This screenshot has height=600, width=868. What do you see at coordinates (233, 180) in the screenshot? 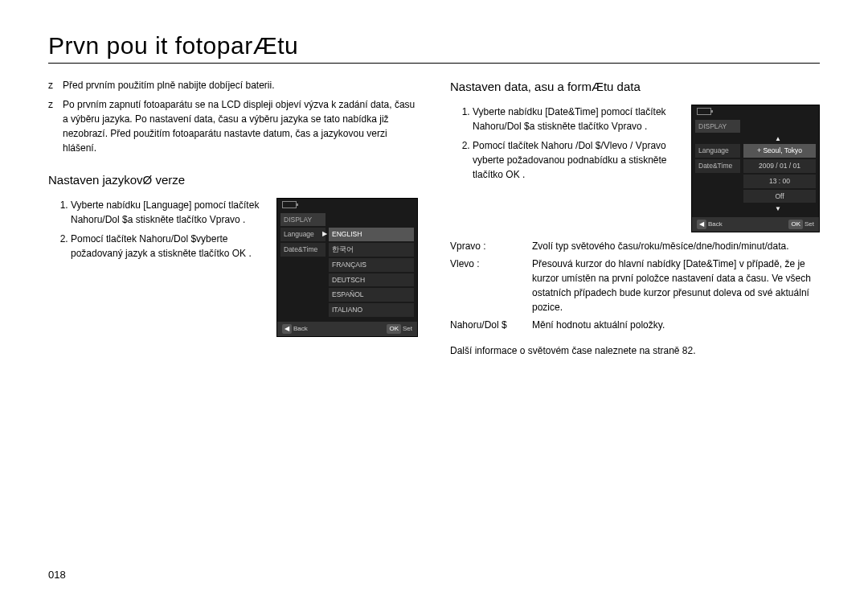
I see `left-subhead: Nastaven jazykovØ verze` at bounding box center [233, 180].